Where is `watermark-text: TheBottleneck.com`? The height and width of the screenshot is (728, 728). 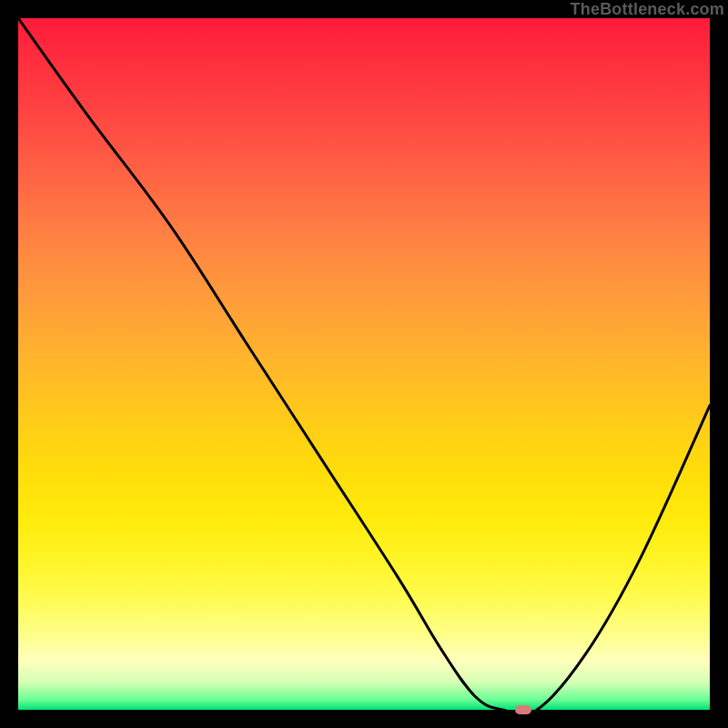 watermark-text: TheBottleneck.com is located at coordinates (648, 9).